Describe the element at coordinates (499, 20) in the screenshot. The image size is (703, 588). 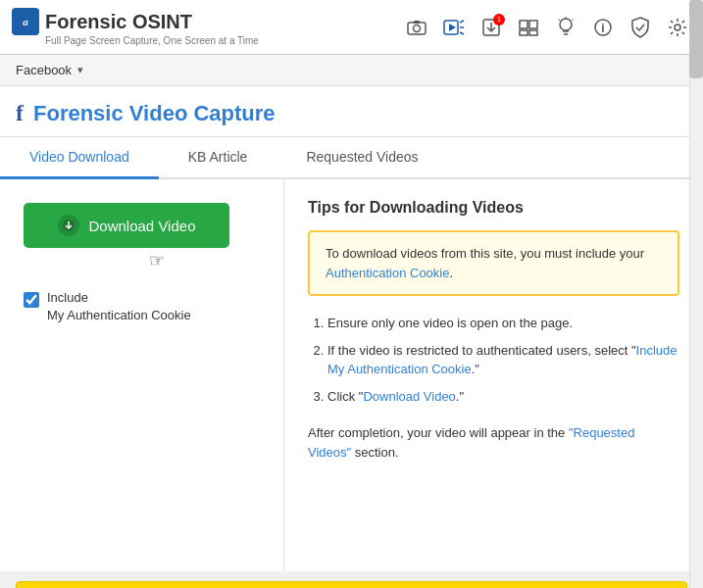
I see `download-badge: 1` at that location.